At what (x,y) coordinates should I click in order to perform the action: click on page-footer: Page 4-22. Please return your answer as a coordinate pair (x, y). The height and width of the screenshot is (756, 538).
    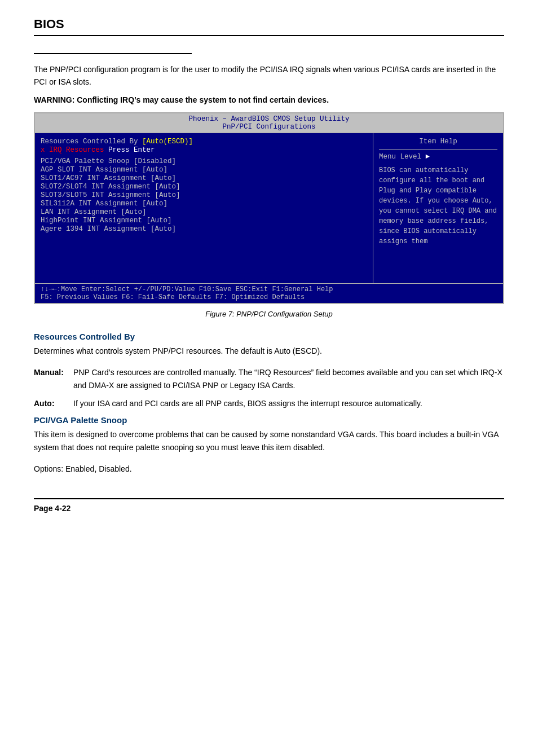
    Looking at the image, I should click on (269, 506).